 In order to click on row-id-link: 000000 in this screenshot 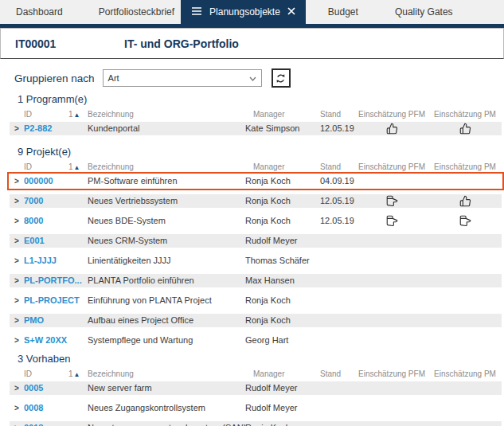, I will do `click(54, 182)`.